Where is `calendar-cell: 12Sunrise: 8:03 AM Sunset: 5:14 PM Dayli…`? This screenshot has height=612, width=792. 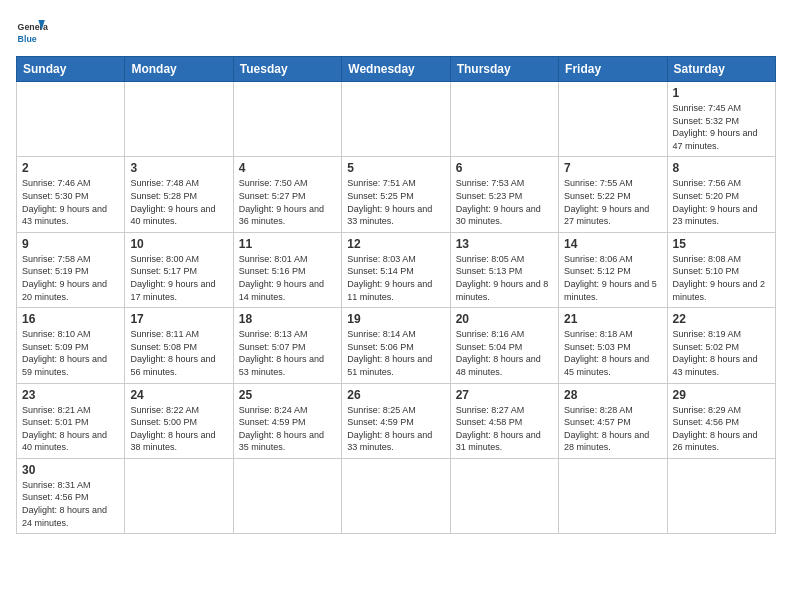
calendar-cell: 12Sunrise: 8:03 AM Sunset: 5:14 PM Dayli… is located at coordinates (396, 270).